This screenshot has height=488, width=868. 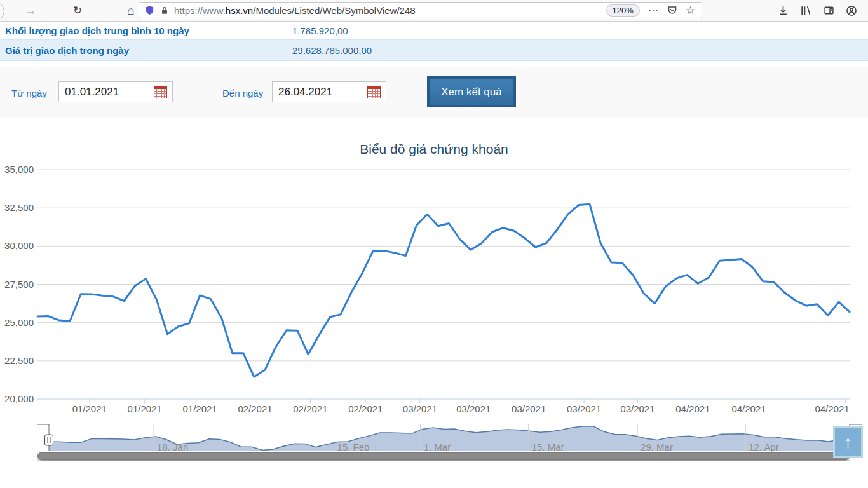 I want to click on svg-text: 1. Mar, so click(x=437, y=447).